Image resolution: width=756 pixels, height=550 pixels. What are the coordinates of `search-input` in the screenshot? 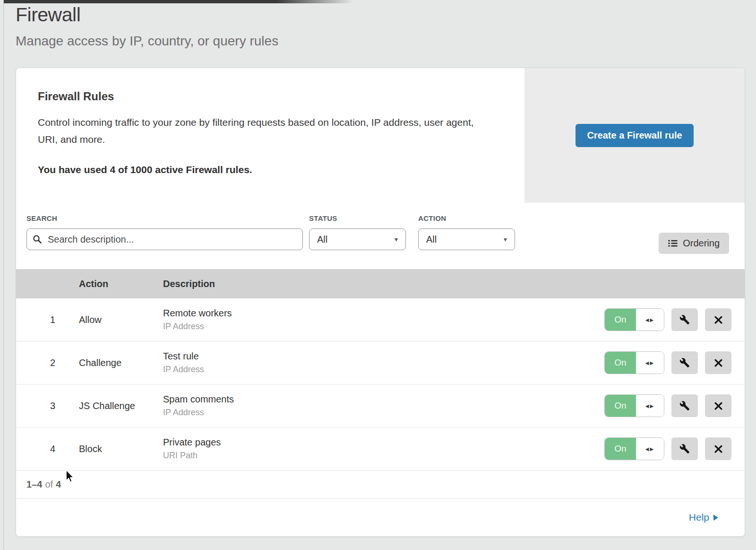 It's located at (164, 239).